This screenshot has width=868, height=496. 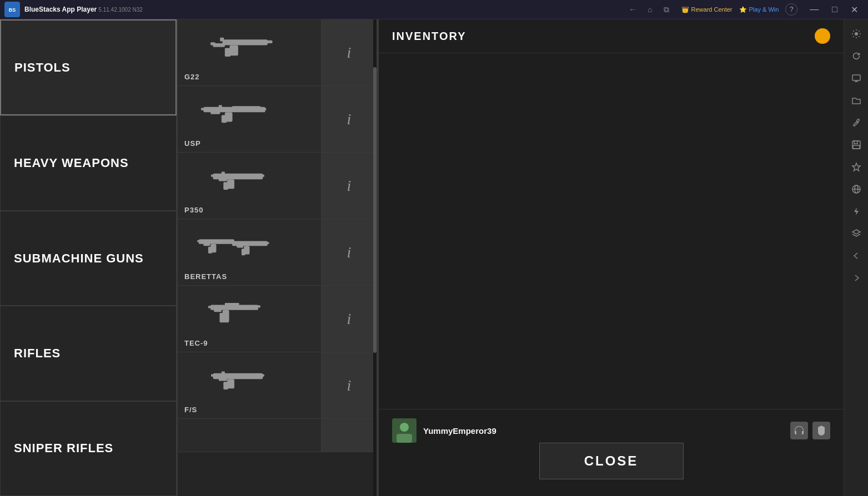 What do you see at coordinates (63, 448) in the screenshot?
I see `category-sniper-rifles-label: SNIPER RIFLES` at bounding box center [63, 448].